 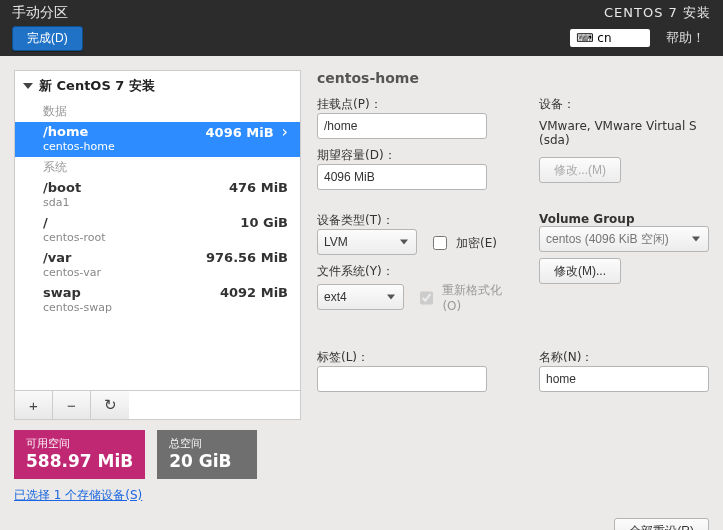 I want to click on partition-row-home: /home centos-home 4096 MiB ›, so click(x=158, y=140).